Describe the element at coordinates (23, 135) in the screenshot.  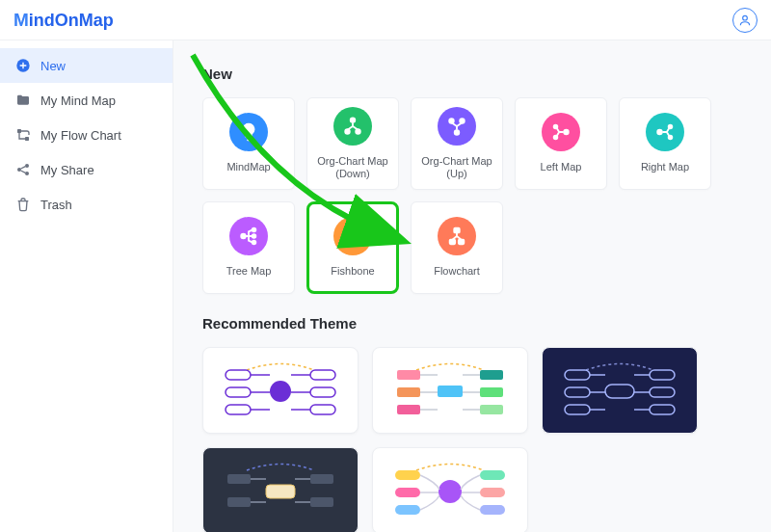
I see `flow-icon` at that location.